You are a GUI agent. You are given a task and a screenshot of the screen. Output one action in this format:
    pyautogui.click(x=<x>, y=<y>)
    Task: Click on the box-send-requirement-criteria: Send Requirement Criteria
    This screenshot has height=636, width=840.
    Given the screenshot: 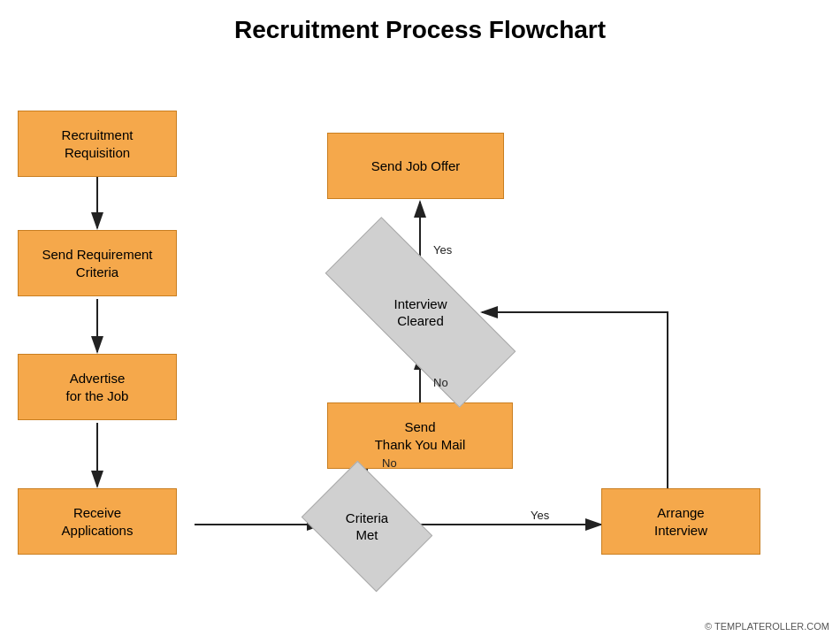 What is the action you would take?
    pyautogui.click(x=97, y=264)
    